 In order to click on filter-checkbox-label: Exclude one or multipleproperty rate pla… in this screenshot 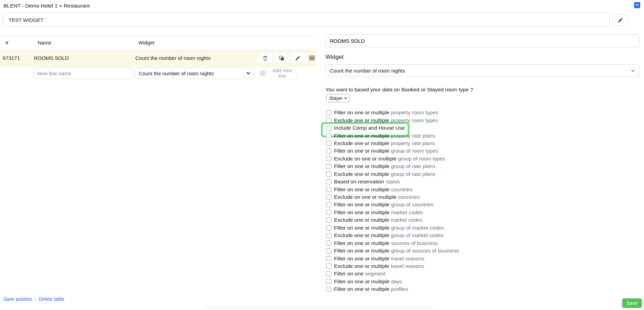, I will do `click(384, 143)`.